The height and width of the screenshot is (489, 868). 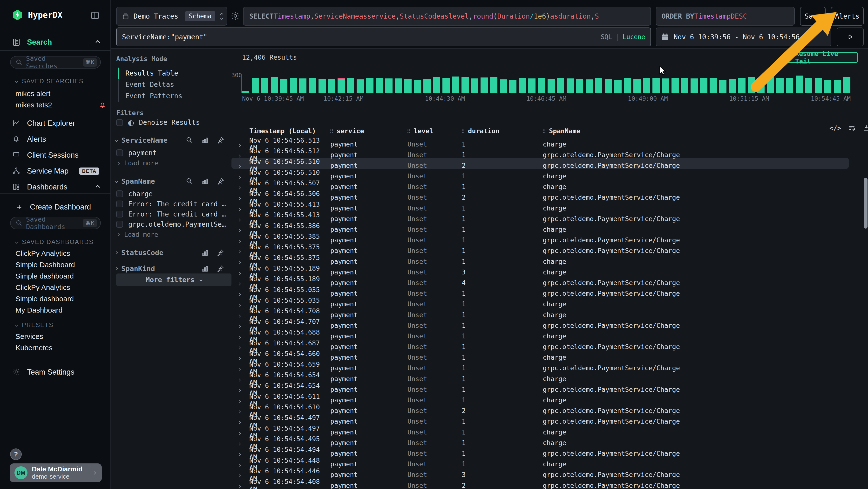 What do you see at coordinates (540, 270) in the screenshot?
I see `table-row: Nov 6 10:54:55.189 AMpaymentUnset3charge` at bounding box center [540, 270].